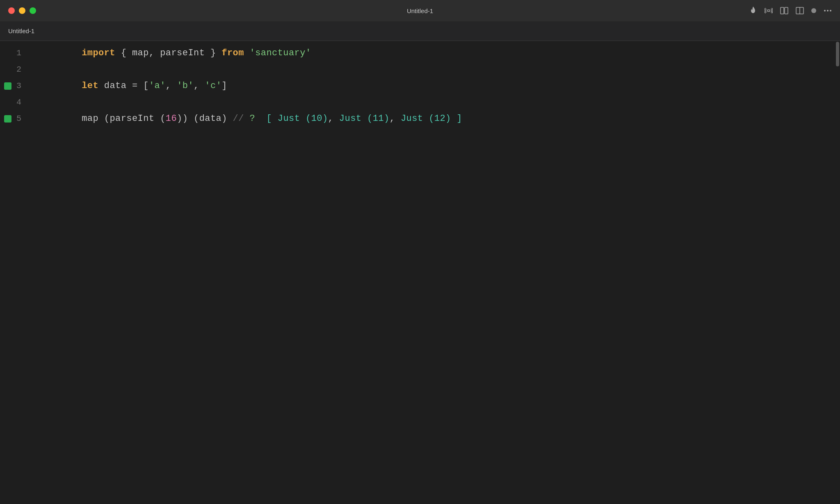  Describe the element at coordinates (171, 119) in the screenshot. I see `number-16: 16` at that location.